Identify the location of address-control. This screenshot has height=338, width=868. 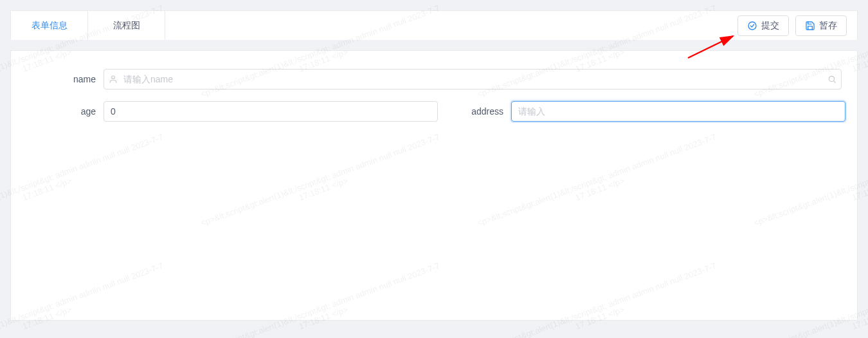
(678, 111).